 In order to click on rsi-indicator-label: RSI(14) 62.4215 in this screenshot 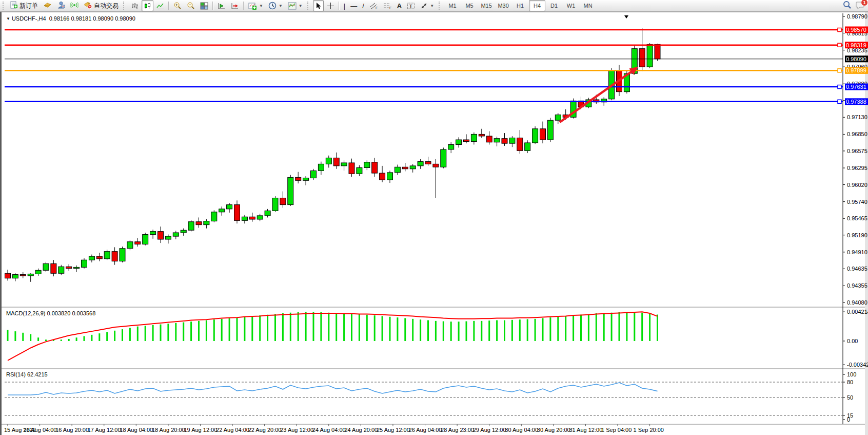, I will do `click(27, 374)`.